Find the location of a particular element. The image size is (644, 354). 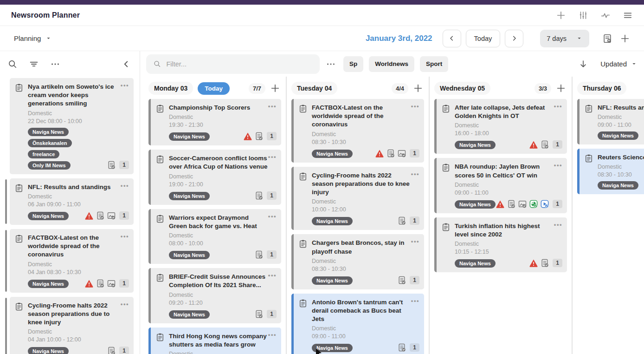

activity-pulse-icon is located at coordinates (605, 15).